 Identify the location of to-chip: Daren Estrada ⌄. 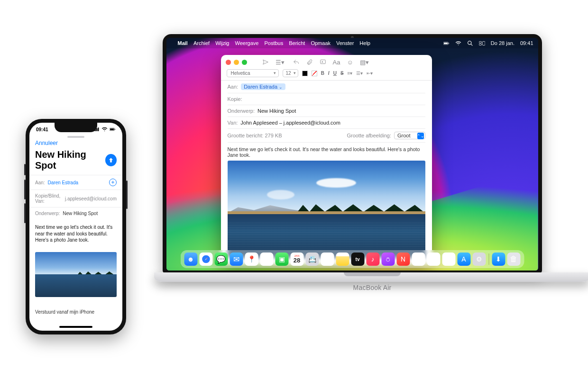
(263, 87).